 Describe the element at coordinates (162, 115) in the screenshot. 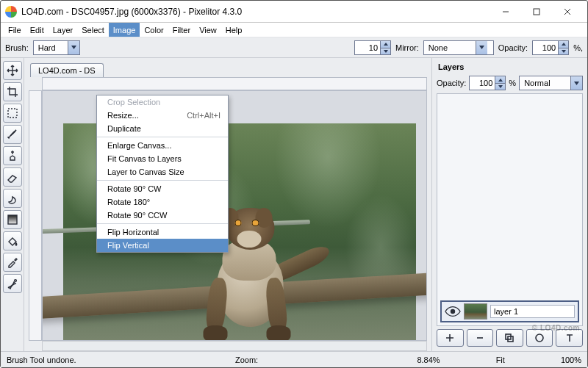

I see `menu-item: Resize...Ctrl+Alt+I` at that location.